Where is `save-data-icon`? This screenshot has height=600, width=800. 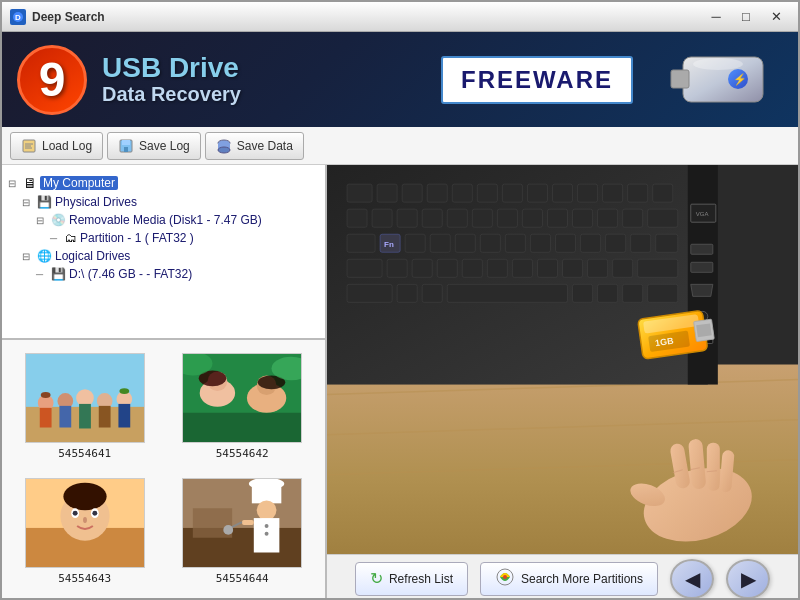
save-data-icon is located at coordinates (224, 146).